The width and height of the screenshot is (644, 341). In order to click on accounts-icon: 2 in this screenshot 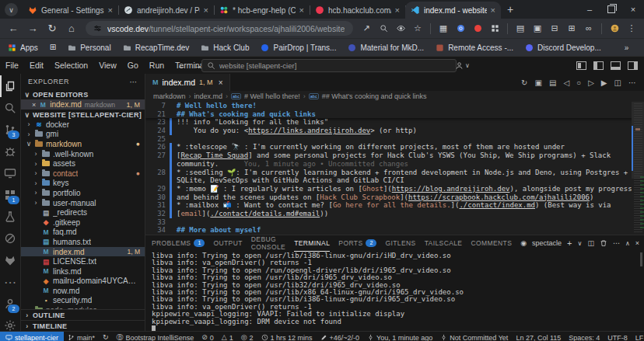, I will do `click(10, 304)`.